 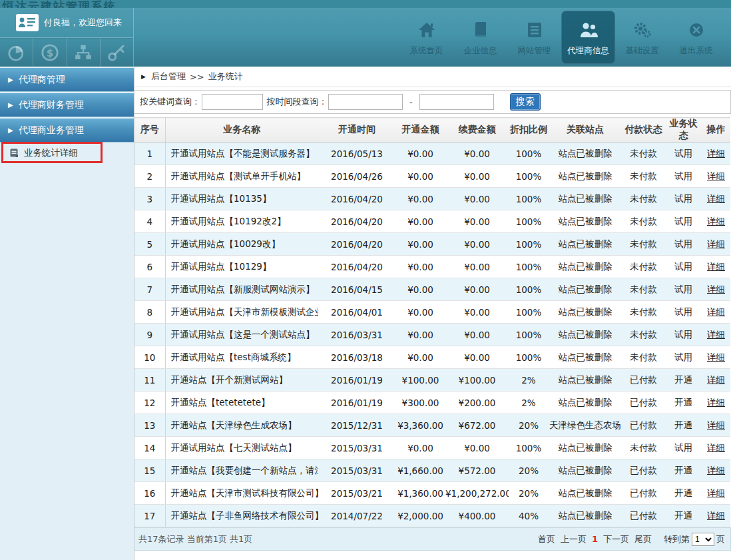 What do you see at coordinates (433, 267) in the screenshot?
I see `table-row: 6开通试用站点【10129】2016/04/20¥0.00¥0.00100%站点…` at bounding box center [433, 267].